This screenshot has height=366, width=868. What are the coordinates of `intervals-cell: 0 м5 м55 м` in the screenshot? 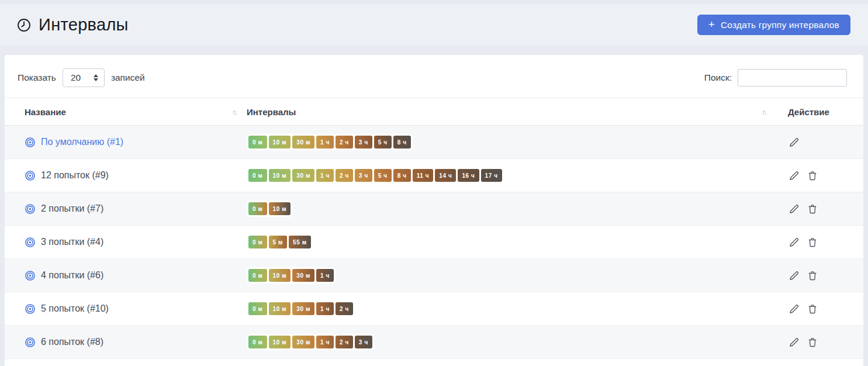 It's located at (511, 242).